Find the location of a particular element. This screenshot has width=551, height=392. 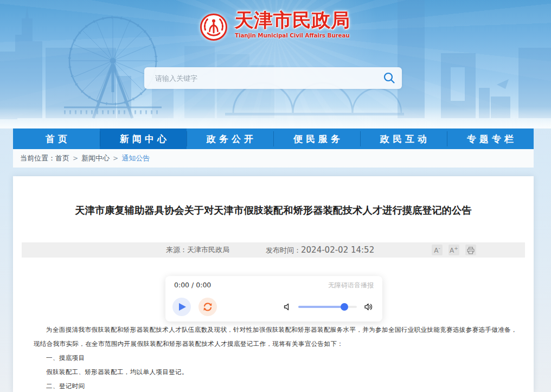

print-button is located at coordinates (471, 250).